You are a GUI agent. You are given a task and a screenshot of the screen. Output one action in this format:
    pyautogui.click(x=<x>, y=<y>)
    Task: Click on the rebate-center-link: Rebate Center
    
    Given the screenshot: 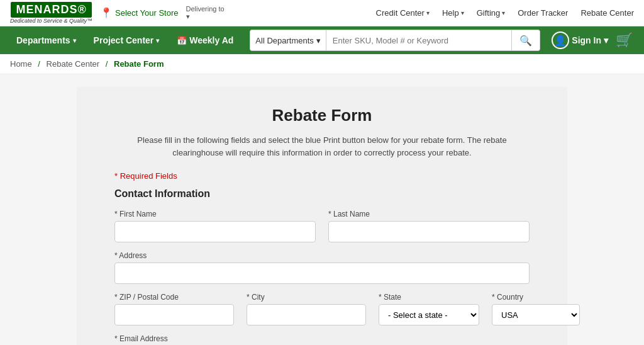 What is the action you would take?
    pyautogui.click(x=608, y=13)
    